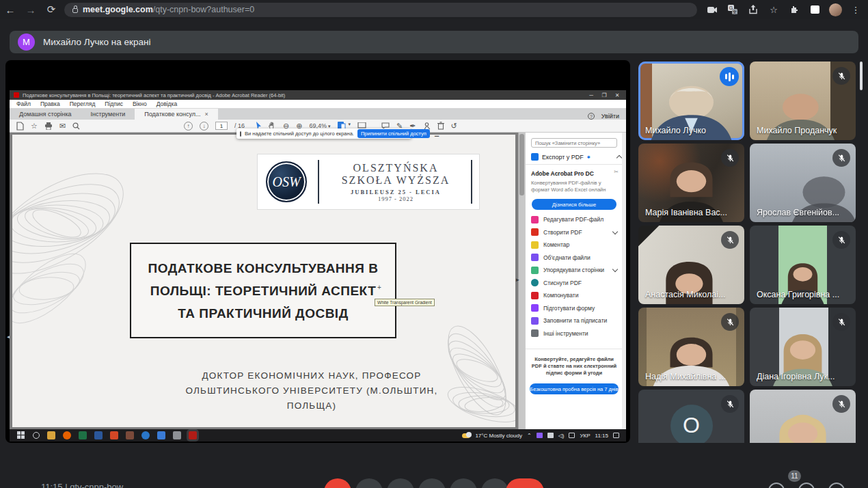 The image size is (868, 488). I want to click on extensions-icon, so click(794, 10).